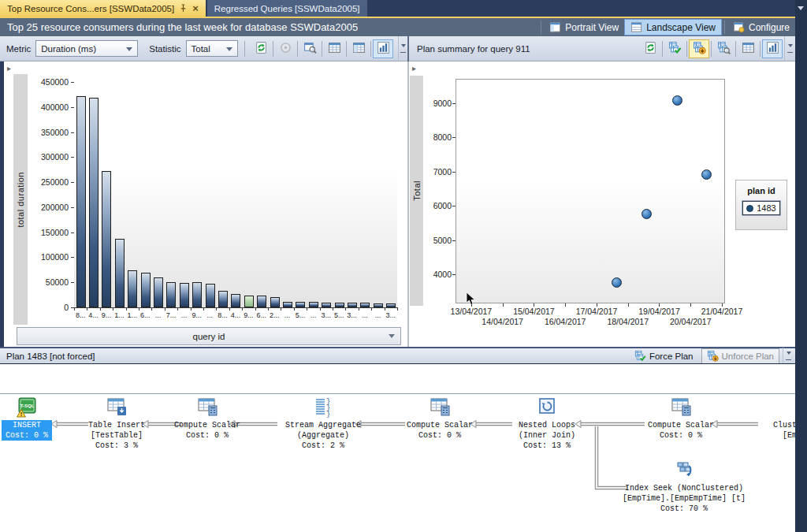 The image size is (807, 532). What do you see at coordinates (699, 49) in the screenshot?
I see `plan-toolbar-unforce-plan-button` at bounding box center [699, 49].